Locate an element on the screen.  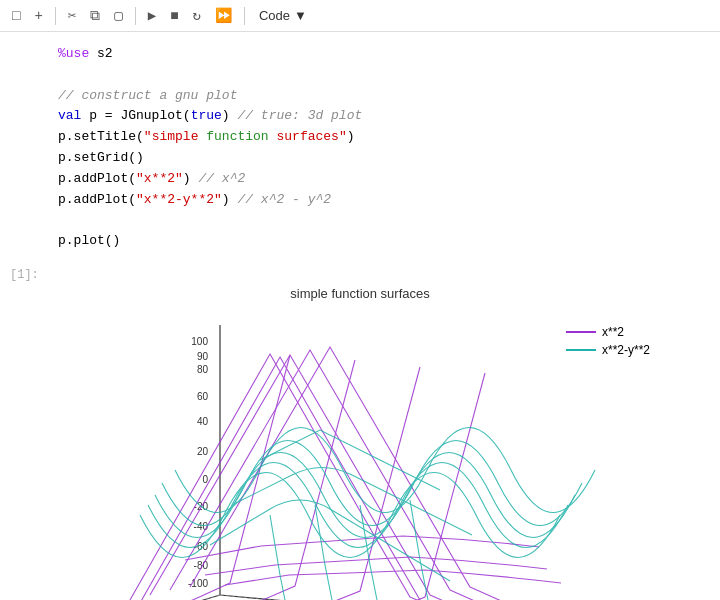
plot-legend: x**2 x**2-y**2 is located at coordinates (608, 343).